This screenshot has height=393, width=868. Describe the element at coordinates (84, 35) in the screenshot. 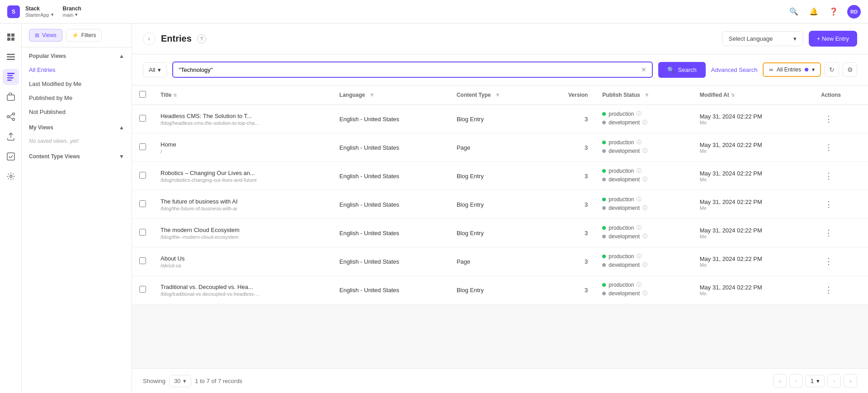

I see `filters-button: ⚡ Filters` at that location.